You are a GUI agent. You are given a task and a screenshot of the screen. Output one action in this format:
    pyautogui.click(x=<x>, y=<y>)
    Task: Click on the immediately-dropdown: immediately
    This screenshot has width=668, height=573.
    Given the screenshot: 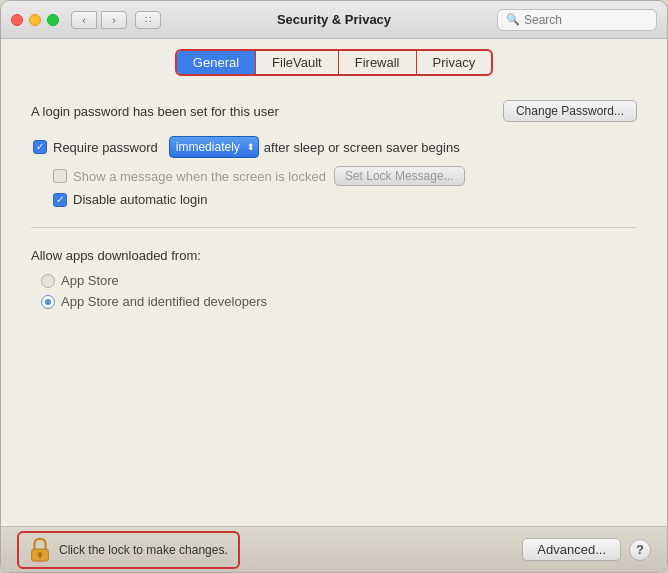 What is the action you would take?
    pyautogui.click(x=214, y=147)
    